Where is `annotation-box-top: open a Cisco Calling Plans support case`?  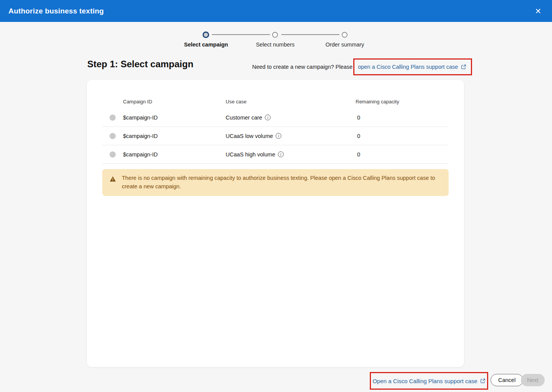
annotation-box-top: open a Cisco Calling Plans support case is located at coordinates (412, 67).